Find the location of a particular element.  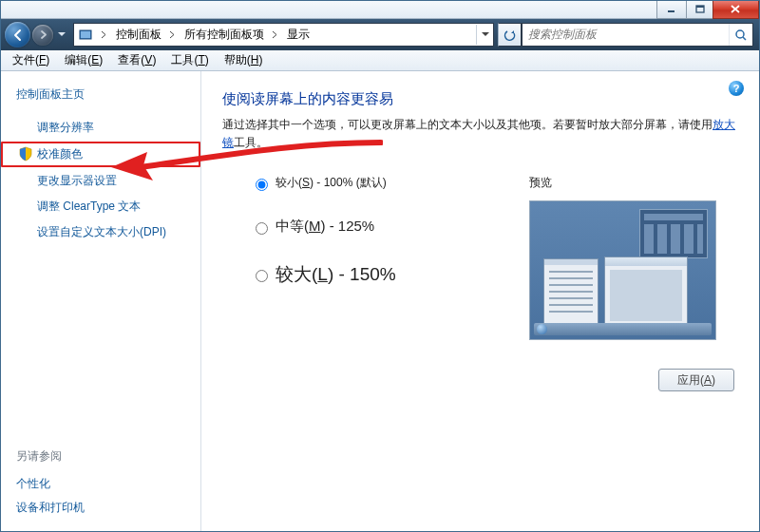

breadcrumb-item: 所有控制面板项 is located at coordinates (223, 34).